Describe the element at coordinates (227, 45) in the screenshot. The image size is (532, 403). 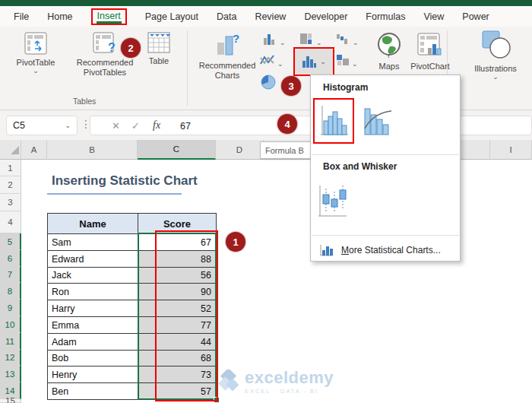
I see `recommended-charts-icon: ?` at that location.